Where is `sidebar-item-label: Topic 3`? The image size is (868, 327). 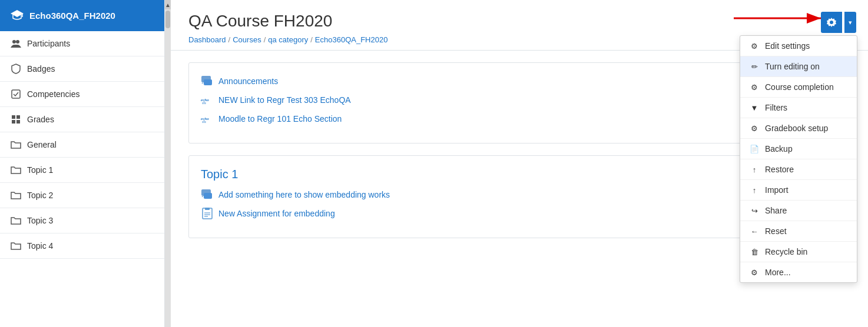
sidebar-item-label: Topic 3 is located at coordinates (40, 221).